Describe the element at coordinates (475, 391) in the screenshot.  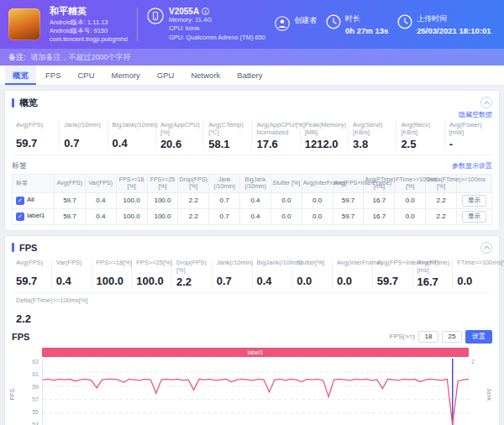
I see `y2-axis-ticks: 2` at that location.